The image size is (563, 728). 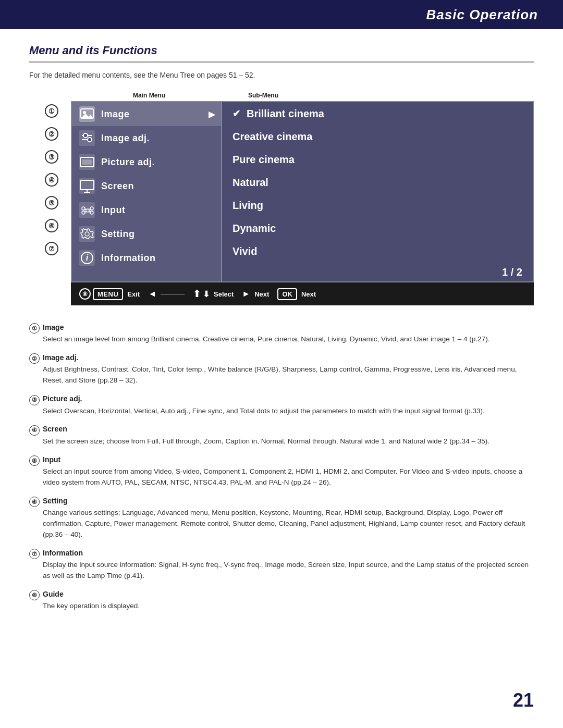 What do you see at coordinates (282, 600) in the screenshot?
I see `desc-item-8: ⑧ Guide The key operation is displayed.` at bounding box center [282, 600].